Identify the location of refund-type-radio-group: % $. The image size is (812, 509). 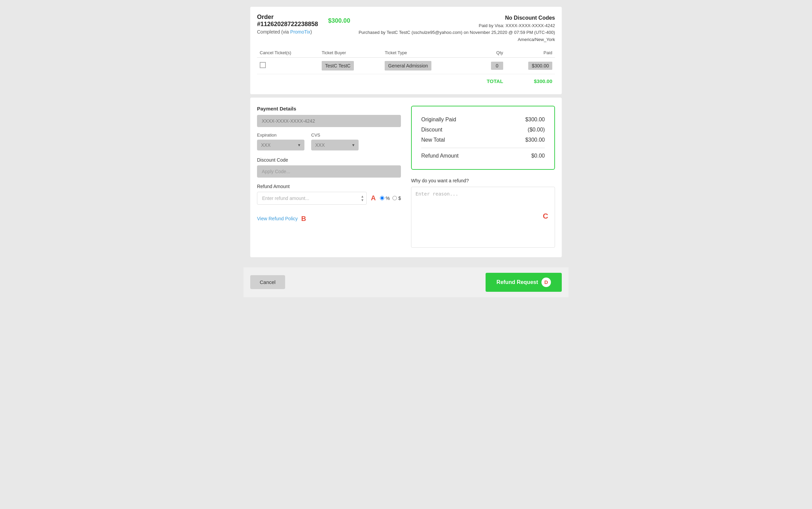
(390, 198).